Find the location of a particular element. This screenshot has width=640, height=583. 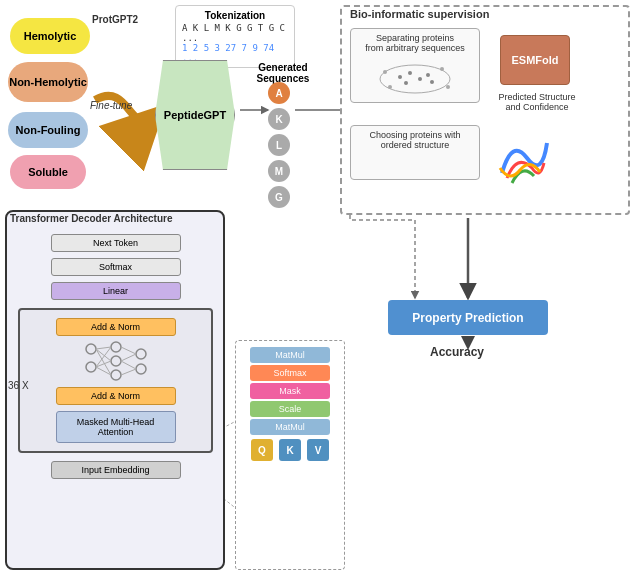

aa-circles: A K L M G is located at coordinates (279, 145).